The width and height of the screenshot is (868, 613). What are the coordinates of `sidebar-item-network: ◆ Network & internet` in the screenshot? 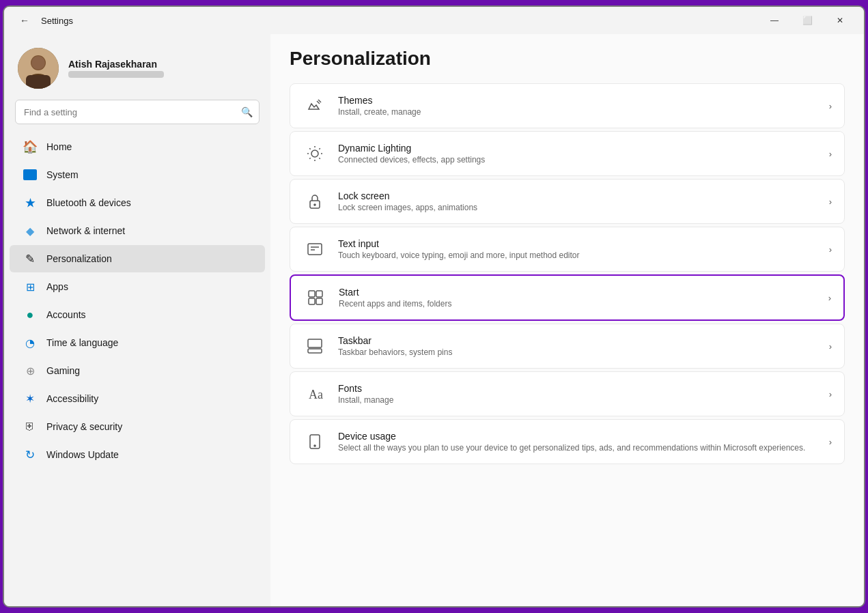 It's located at (137, 231).